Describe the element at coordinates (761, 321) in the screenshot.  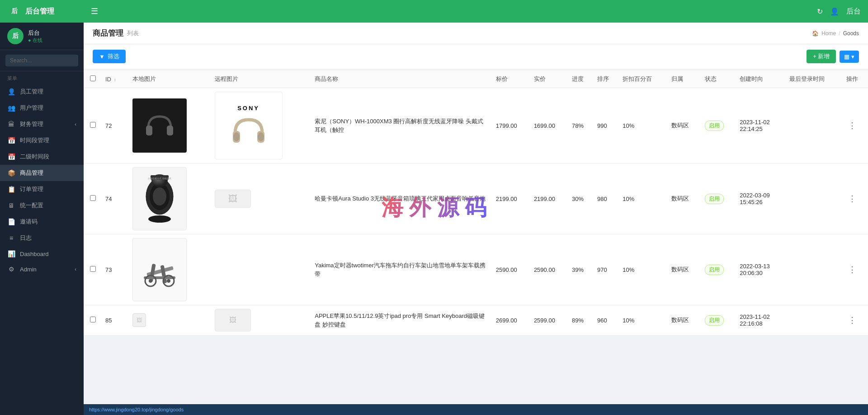
I see `row-created: 2023-11-0222:16:08` at that location.